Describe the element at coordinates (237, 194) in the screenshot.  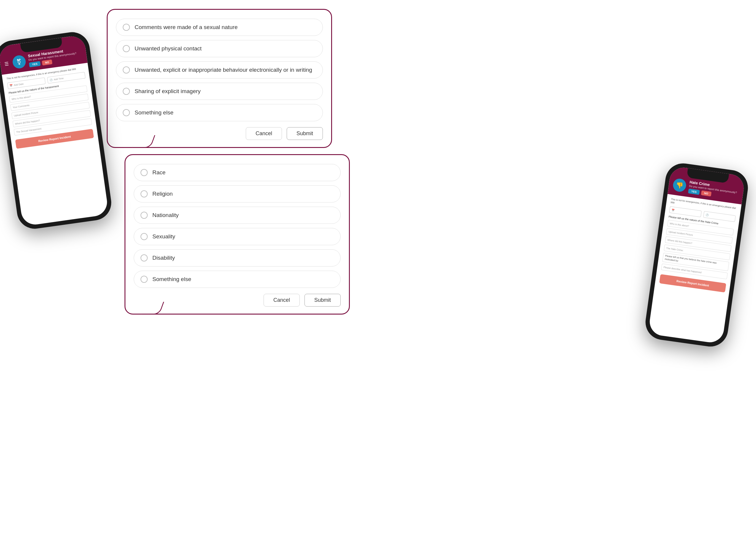
I see `option-religion: Religion` at that location.